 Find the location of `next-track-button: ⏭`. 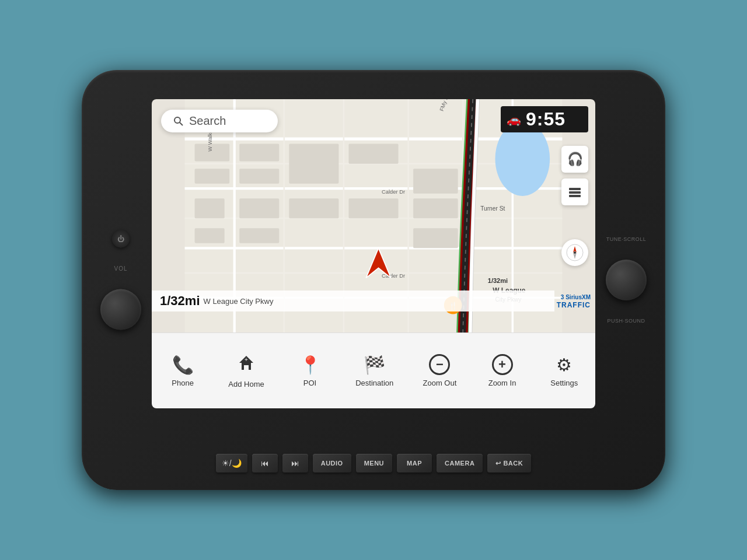

next-track-button: ⏭ is located at coordinates (295, 463).